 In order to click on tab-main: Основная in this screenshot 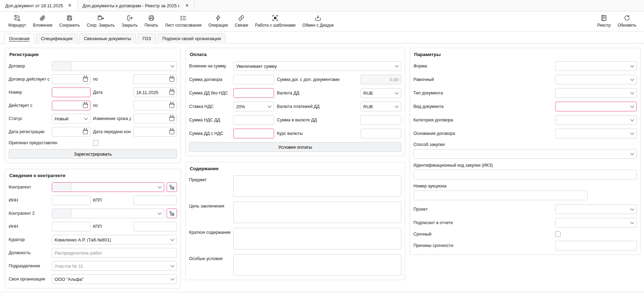, I will do `click(19, 39)`.